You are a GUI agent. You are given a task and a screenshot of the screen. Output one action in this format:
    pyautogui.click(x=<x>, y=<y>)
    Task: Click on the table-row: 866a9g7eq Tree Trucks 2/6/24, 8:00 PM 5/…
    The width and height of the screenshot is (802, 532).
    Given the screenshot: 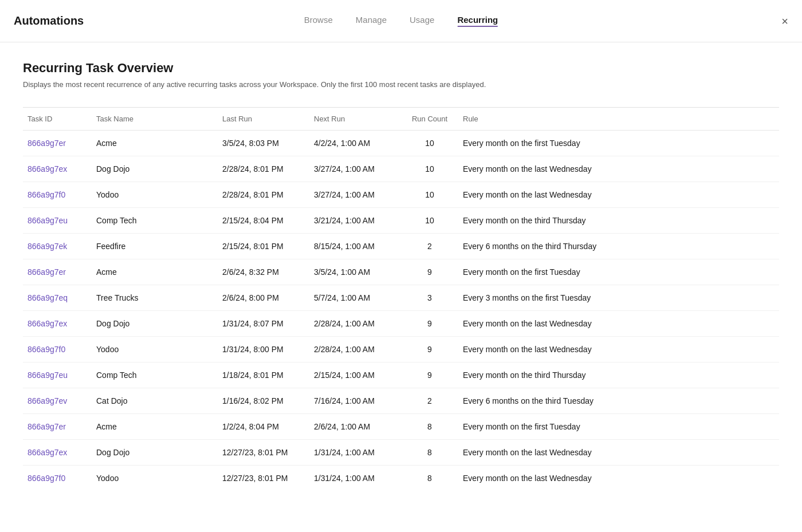 What is the action you would take?
    pyautogui.click(x=401, y=298)
    